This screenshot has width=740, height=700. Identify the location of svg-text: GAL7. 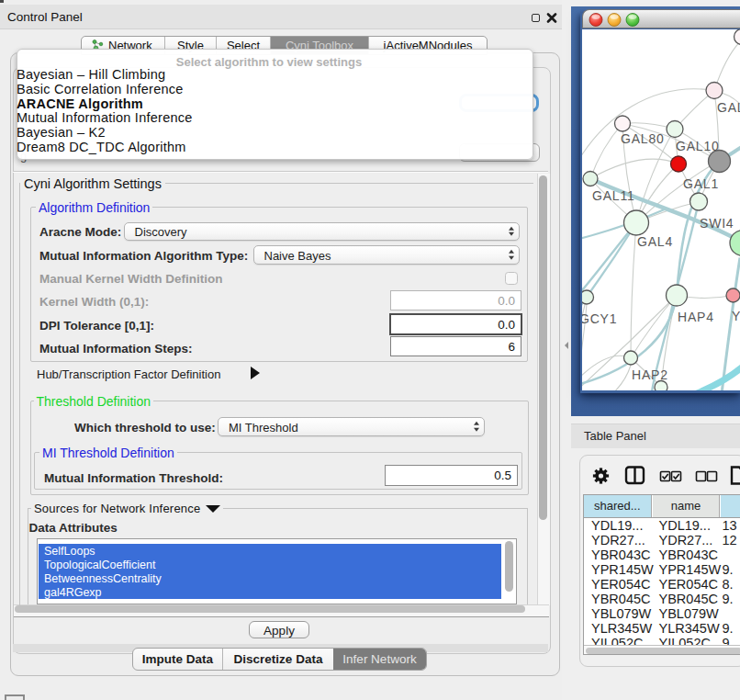
(729, 107).